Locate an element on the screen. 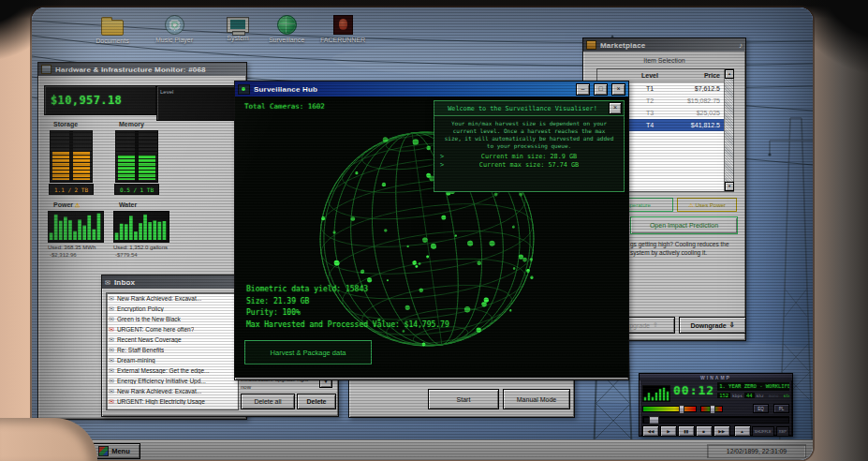 This screenshot has height=461, width=868. email-subject: Dream-mining is located at coordinates (137, 360).